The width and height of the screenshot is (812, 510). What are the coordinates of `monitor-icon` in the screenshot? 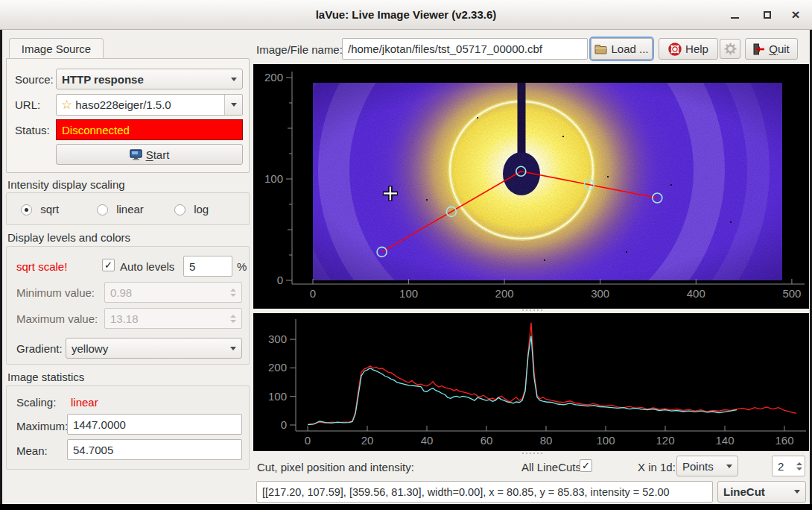 It's located at (136, 155).